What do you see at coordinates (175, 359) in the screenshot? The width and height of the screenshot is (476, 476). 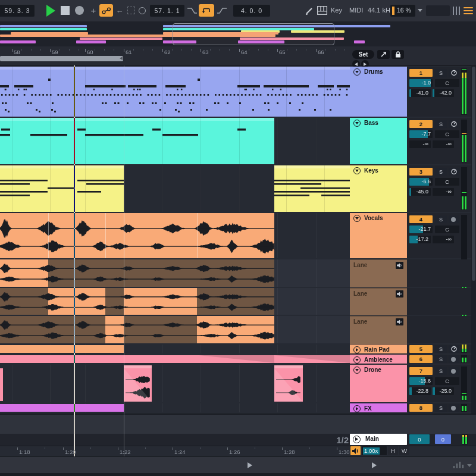 I see `clip-lane-ambience` at bounding box center [175, 359].